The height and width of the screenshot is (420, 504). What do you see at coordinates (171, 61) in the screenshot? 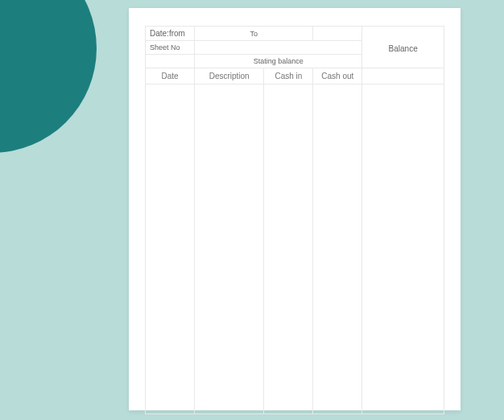
I see `starting-balance-left` at bounding box center [171, 61].